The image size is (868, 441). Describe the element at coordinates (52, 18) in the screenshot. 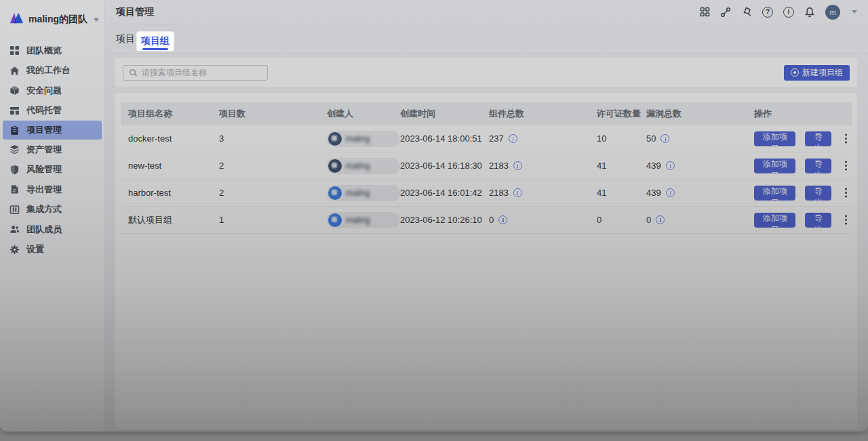

I see `team-switcher: maling的团队` at that location.